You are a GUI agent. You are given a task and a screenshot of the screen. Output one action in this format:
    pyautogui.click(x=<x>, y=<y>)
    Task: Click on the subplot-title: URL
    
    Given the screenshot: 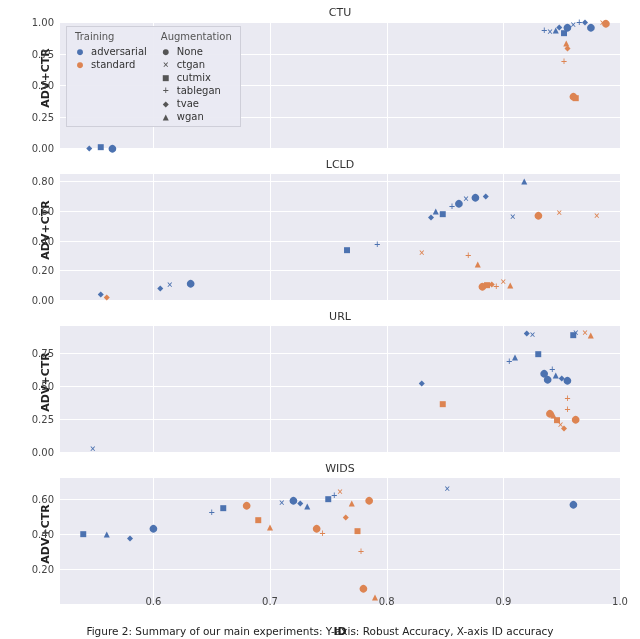 What is the action you would take?
    pyautogui.click(x=340, y=316)
    